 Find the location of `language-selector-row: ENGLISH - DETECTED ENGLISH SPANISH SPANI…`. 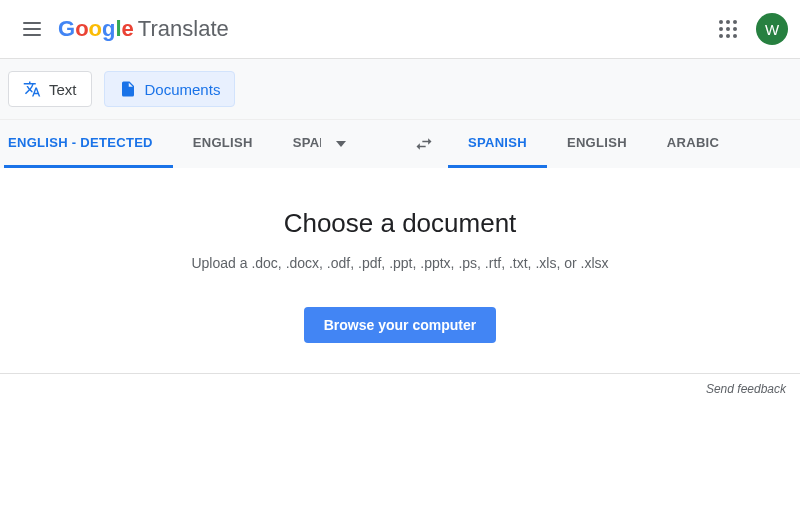

language-selector-row: ENGLISH - DETECTED ENGLISH SPANISH SPANI… is located at coordinates (400, 144).